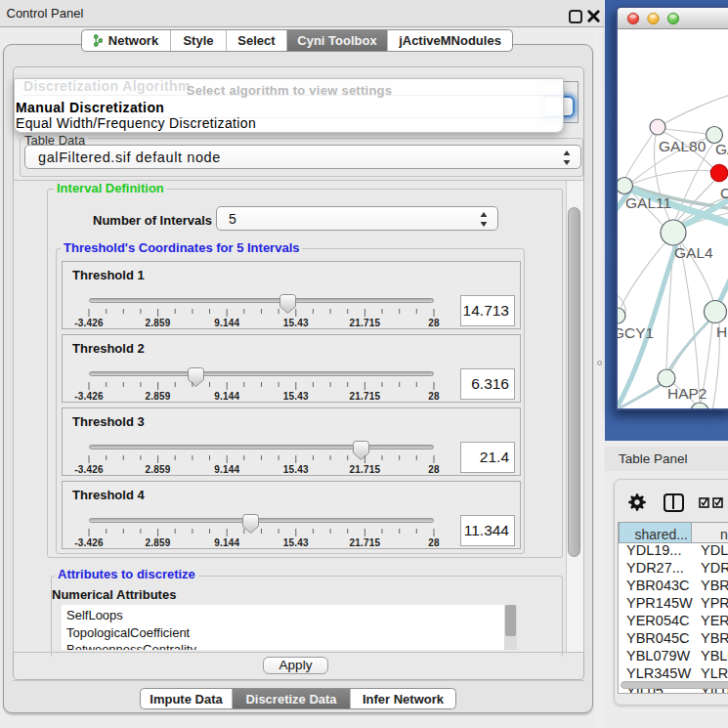 Image resolution: width=728 pixels, height=728 pixels. What do you see at coordinates (649, 203) in the screenshot?
I see `svg-text: GAL11` at bounding box center [649, 203].